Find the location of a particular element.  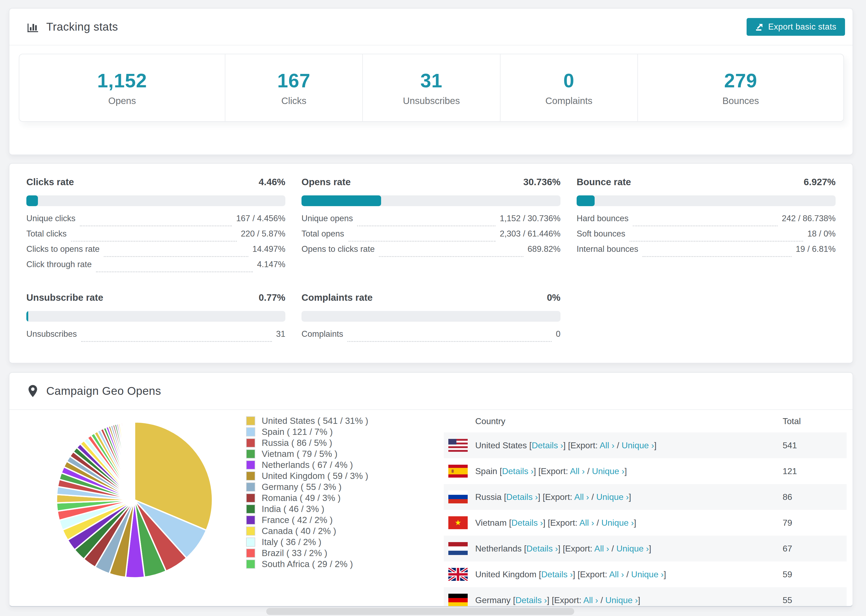

us-flag-icon is located at coordinates (461, 445).